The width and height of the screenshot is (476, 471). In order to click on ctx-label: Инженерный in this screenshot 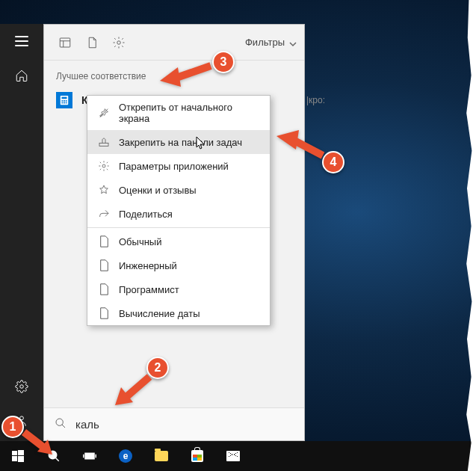, I will do `click(148, 266)`.